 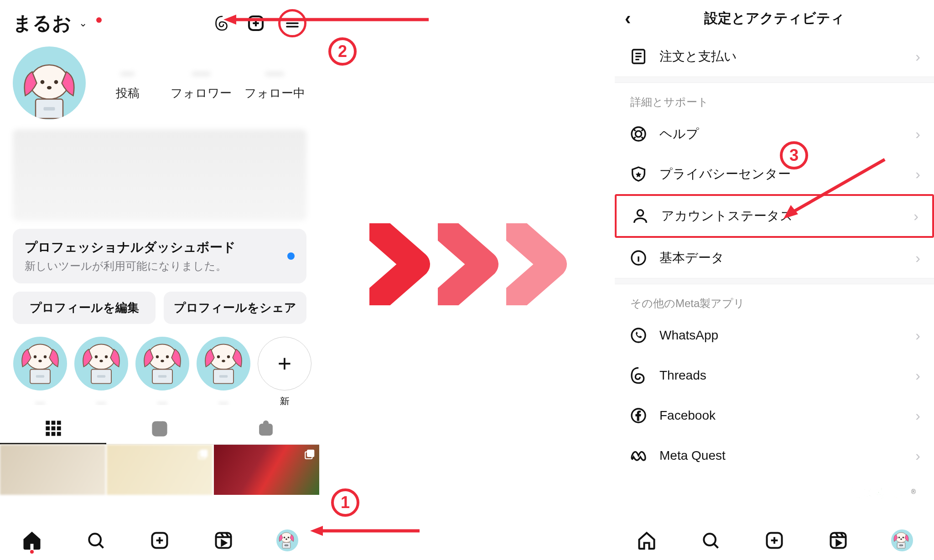 I want to click on stat-following-label: フォロー中, so click(x=275, y=93).